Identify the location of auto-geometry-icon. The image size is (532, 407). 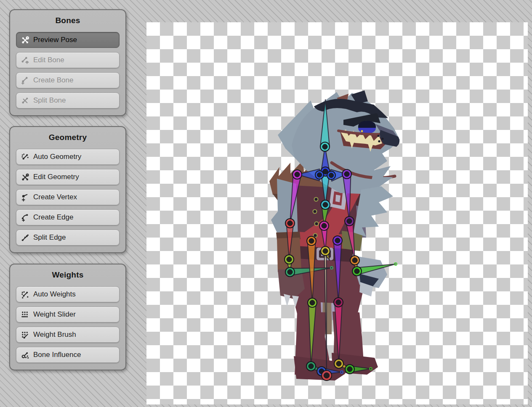
(25, 157).